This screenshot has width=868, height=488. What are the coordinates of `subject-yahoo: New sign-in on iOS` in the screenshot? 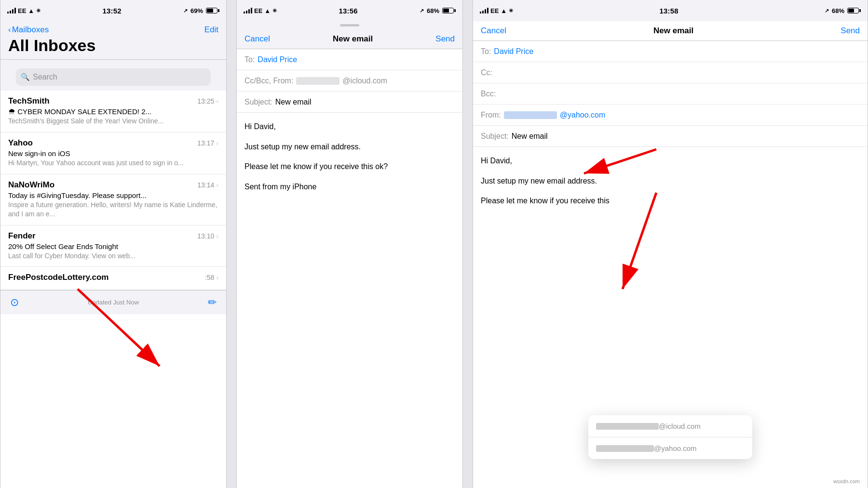 It's located at (113, 153).